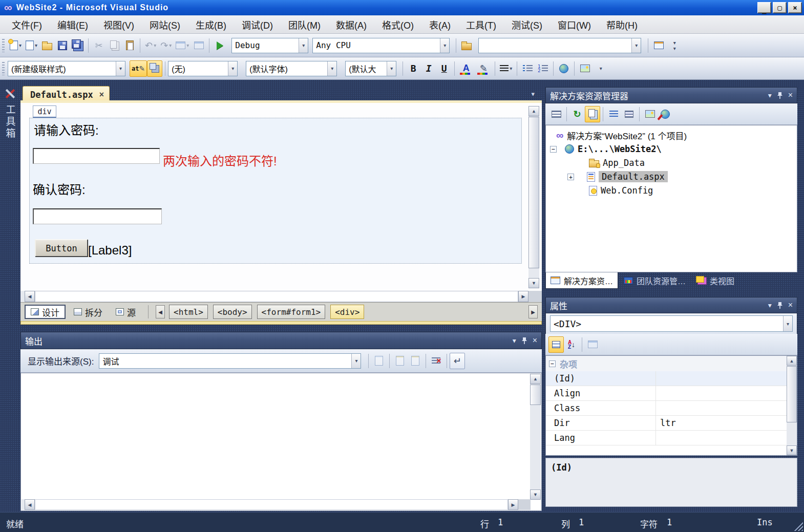 Image resolution: width=804 pixels, height=532 pixels. Describe the element at coordinates (220, 46) in the screenshot. I see `start-debug-button` at that location.